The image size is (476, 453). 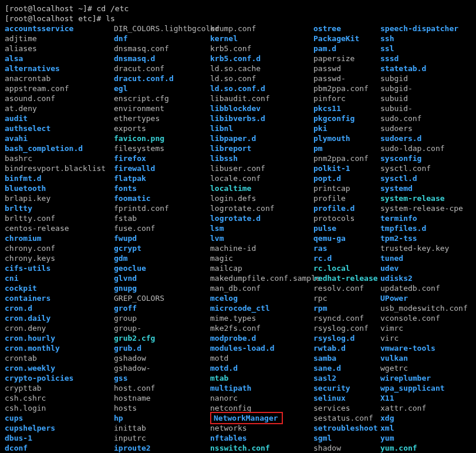 I want to click on file-name: sudoers, so click(x=397, y=128).